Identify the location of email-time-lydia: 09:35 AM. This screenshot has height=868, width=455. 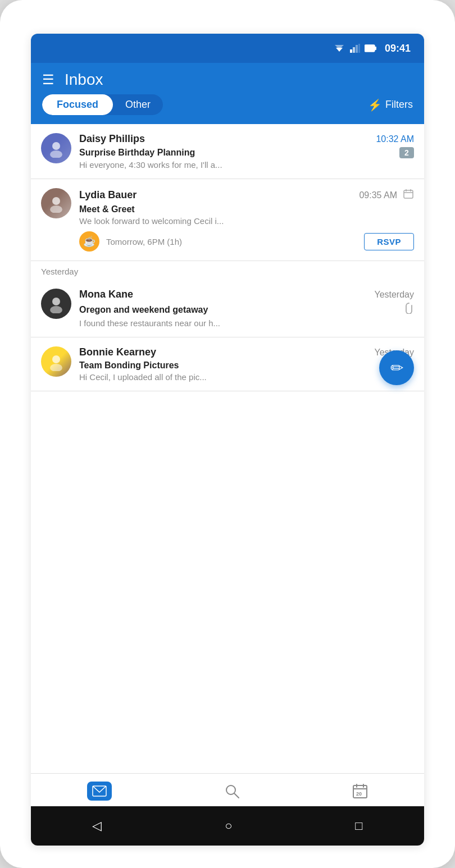
(378, 195).